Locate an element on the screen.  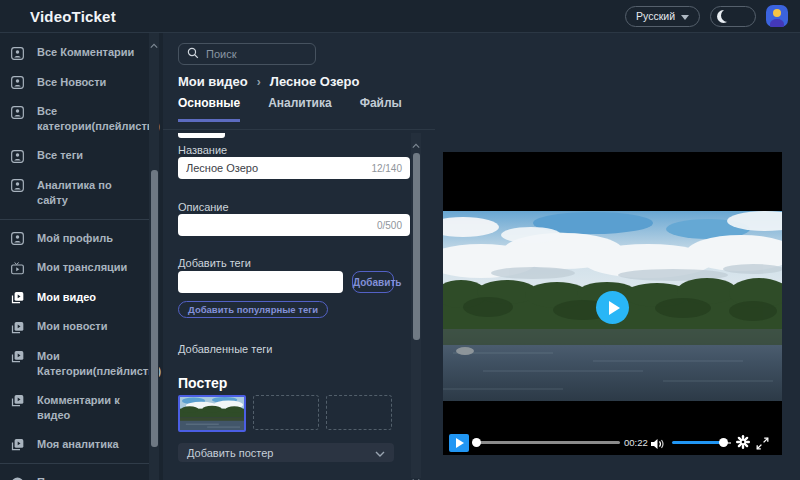
sidebar-item-all-news: Все Новости is located at coordinates (82, 83).